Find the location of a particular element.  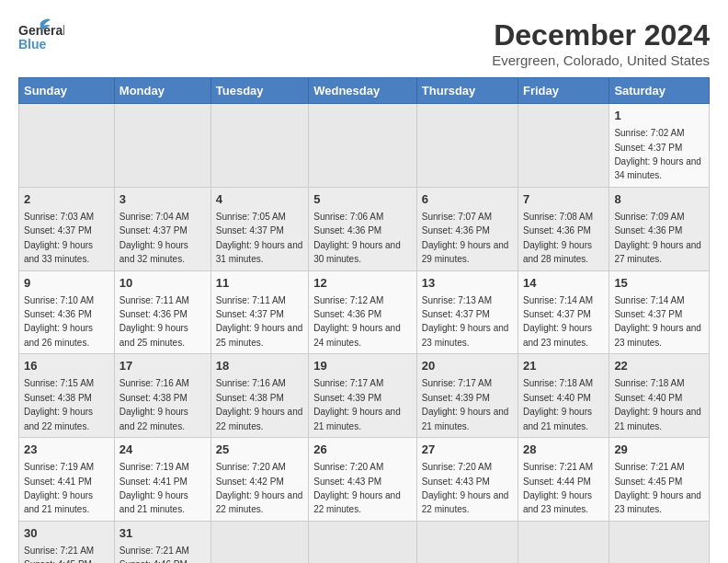

sunrise-info: Sunrise: 7:02 AM is located at coordinates (649, 132).